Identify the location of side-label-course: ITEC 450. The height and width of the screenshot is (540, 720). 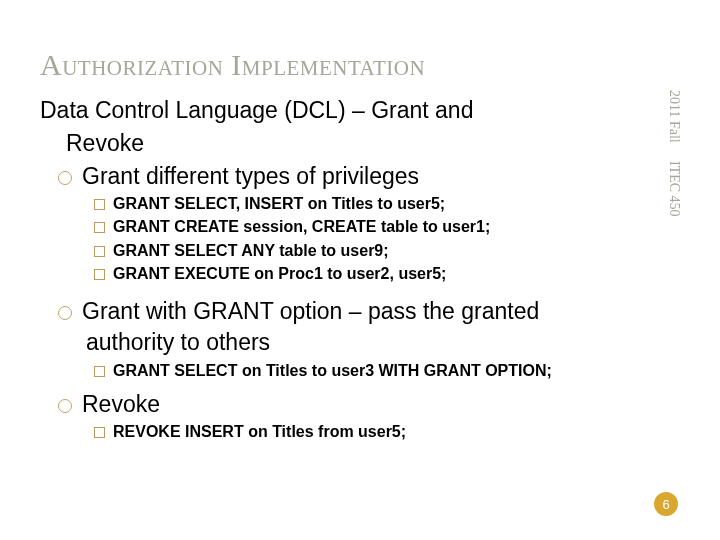
(674, 189).